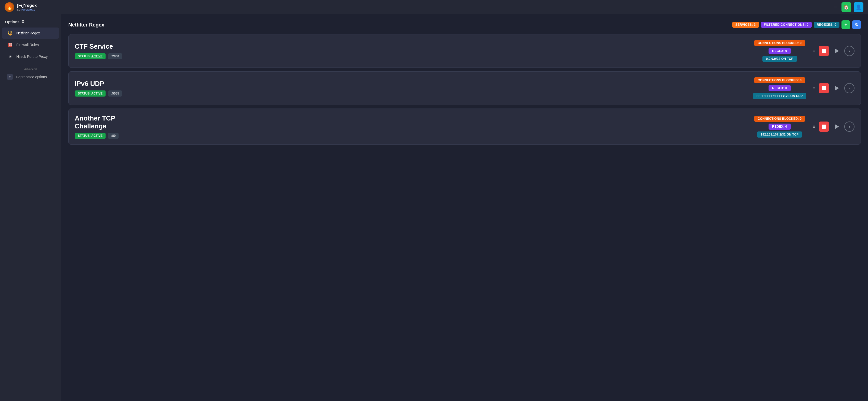  I want to click on status-badge-tcp: STATUS: ACTIVE, so click(90, 136).